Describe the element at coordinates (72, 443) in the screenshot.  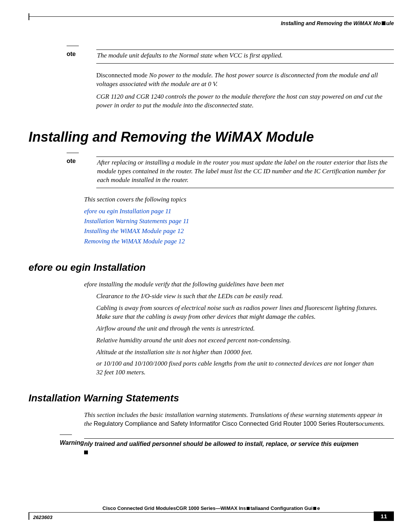
I see `warning-label: Warning` at that location.